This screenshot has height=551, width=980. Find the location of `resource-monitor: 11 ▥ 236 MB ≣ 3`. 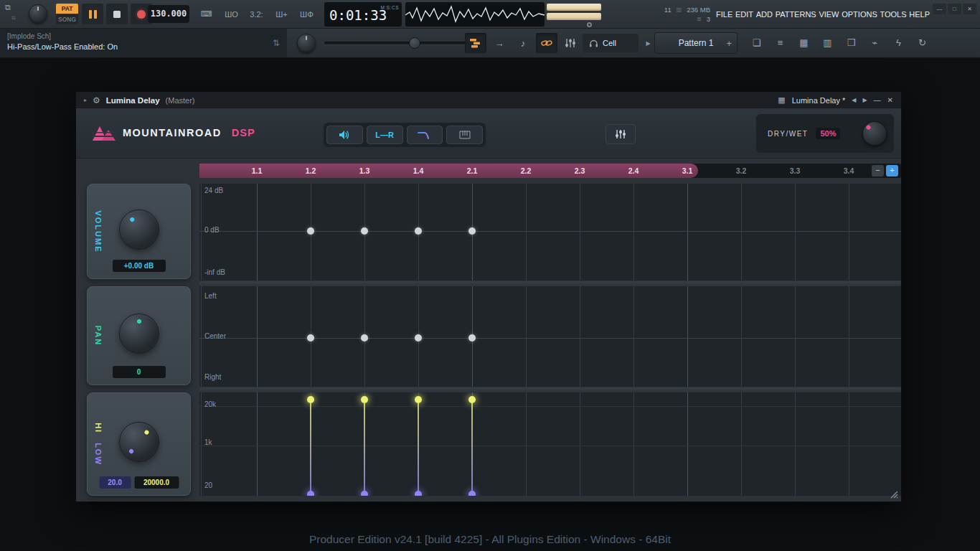

resource-monitor: 11 ▥ 236 MB ≣ 3 is located at coordinates (672, 14).